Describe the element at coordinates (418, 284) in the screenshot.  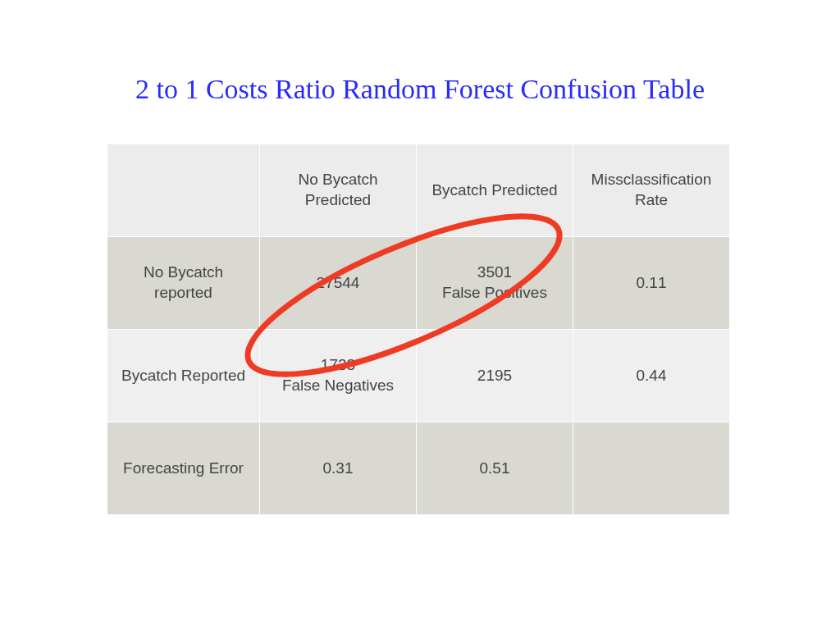
I see `table-row: No Bycatch reported 27544 3501False Posi…` at that location.